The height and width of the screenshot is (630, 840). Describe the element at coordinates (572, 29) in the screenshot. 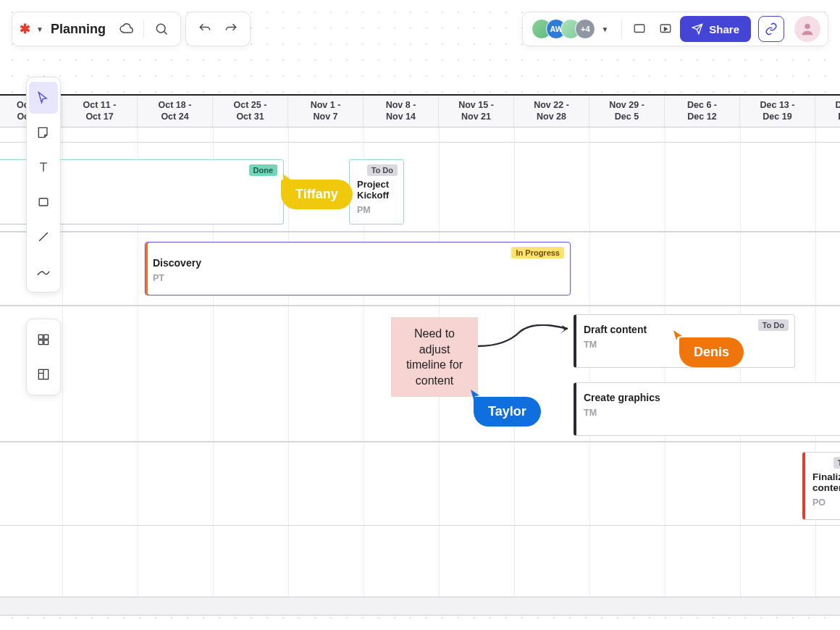

I see `collaborator-avatars: AW +4 ▼` at that location.